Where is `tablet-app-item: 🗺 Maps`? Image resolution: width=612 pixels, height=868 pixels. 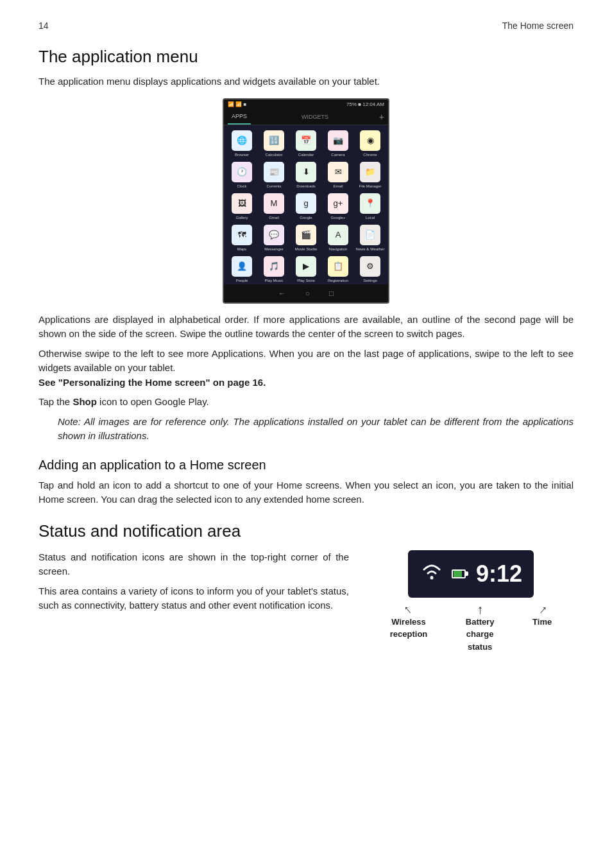
tablet-app-item: 🗺 Maps is located at coordinates (242, 239).